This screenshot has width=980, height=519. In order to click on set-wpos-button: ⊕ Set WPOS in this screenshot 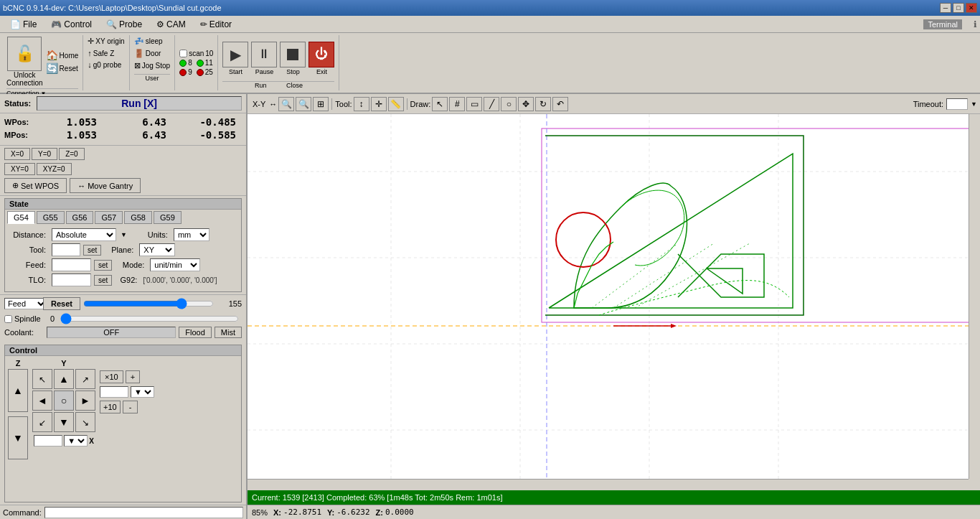, I will do `click(36, 185)`.